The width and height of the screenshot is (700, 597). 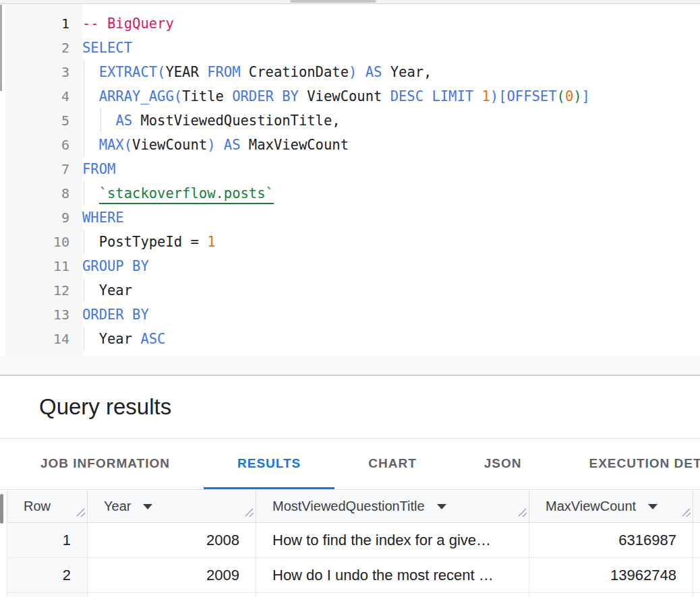 What do you see at coordinates (569, 96) in the screenshot?
I see `code-token: 0` at bounding box center [569, 96].